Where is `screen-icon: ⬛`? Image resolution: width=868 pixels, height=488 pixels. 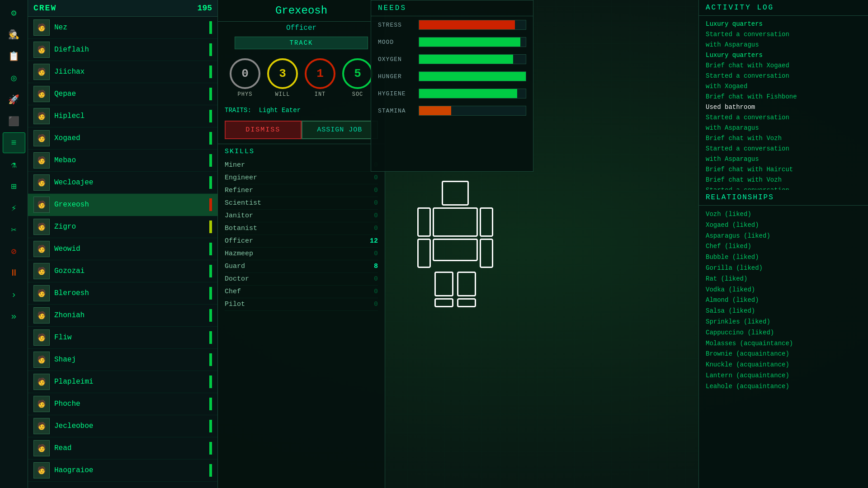 screen-icon: ⬛ is located at coordinates (14, 121).